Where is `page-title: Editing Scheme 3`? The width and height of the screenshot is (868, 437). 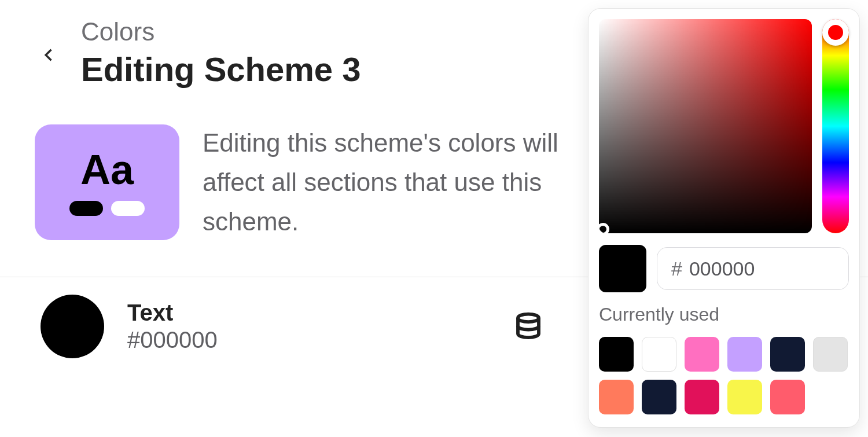 page-title: Editing Scheme 3 is located at coordinates (221, 69).